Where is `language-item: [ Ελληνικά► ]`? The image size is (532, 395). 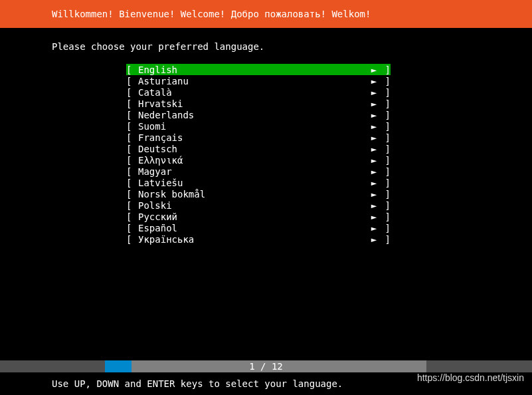
language-item: [ Ελληνικά► ] is located at coordinates (258, 160).